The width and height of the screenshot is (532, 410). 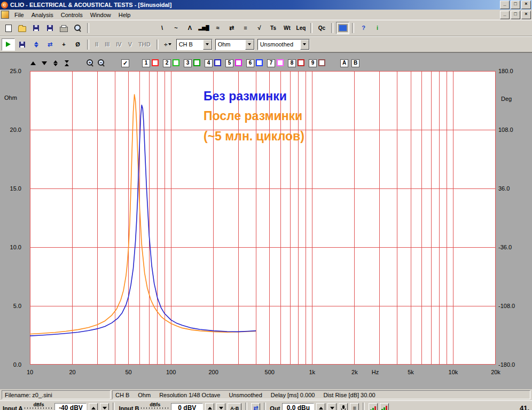 What do you see at coordinates (101, 63) in the screenshot?
I see `zoom-out-button: −` at bounding box center [101, 63].